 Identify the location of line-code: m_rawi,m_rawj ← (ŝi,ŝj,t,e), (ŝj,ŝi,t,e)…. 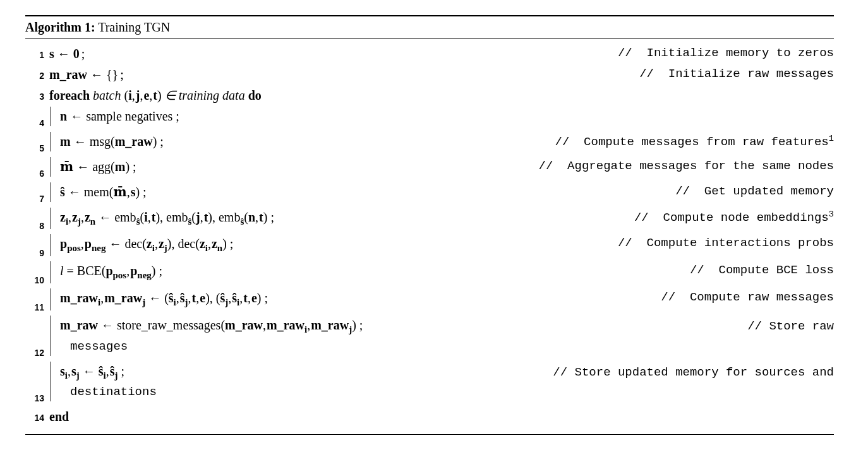
(164, 299).